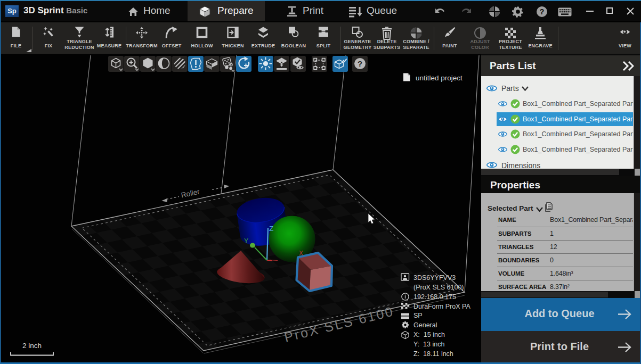 This screenshot has width=641, height=364. What do you see at coordinates (429, 335) in the screenshot?
I see `svg-text: X: 15 inch` at bounding box center [429, 335].